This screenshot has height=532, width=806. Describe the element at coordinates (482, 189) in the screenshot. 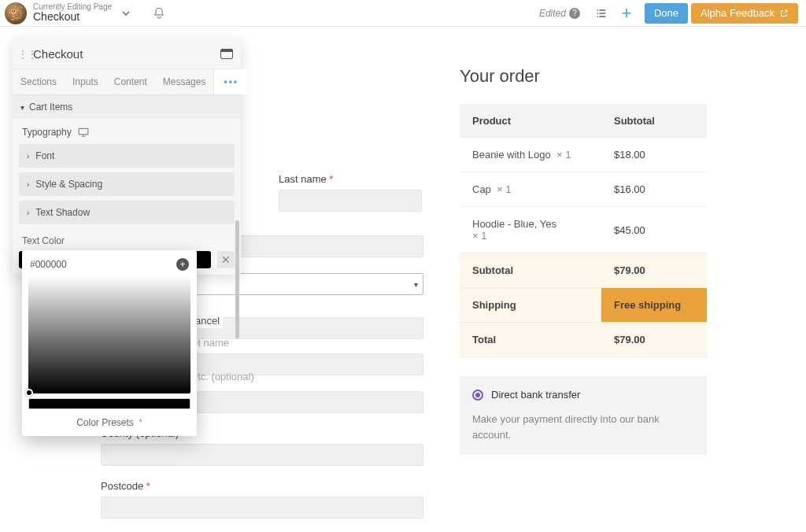

I see `item-name: Cap` at that location.